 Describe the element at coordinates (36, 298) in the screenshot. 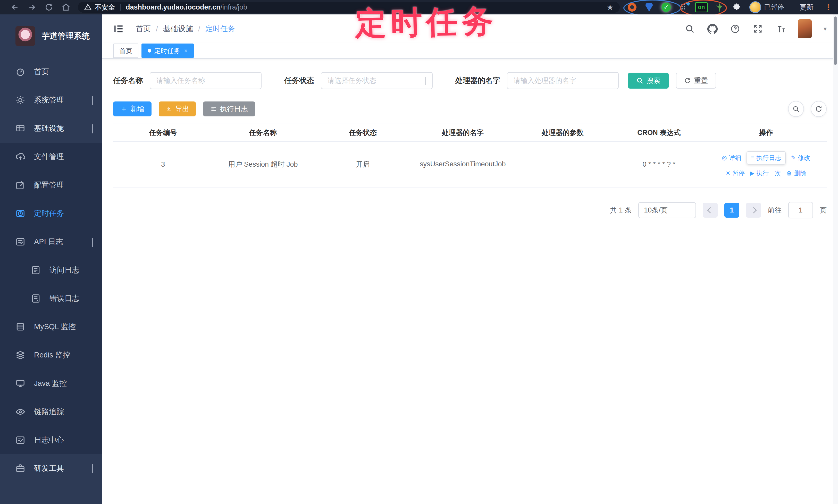

I see `error-log-icon` at that location.